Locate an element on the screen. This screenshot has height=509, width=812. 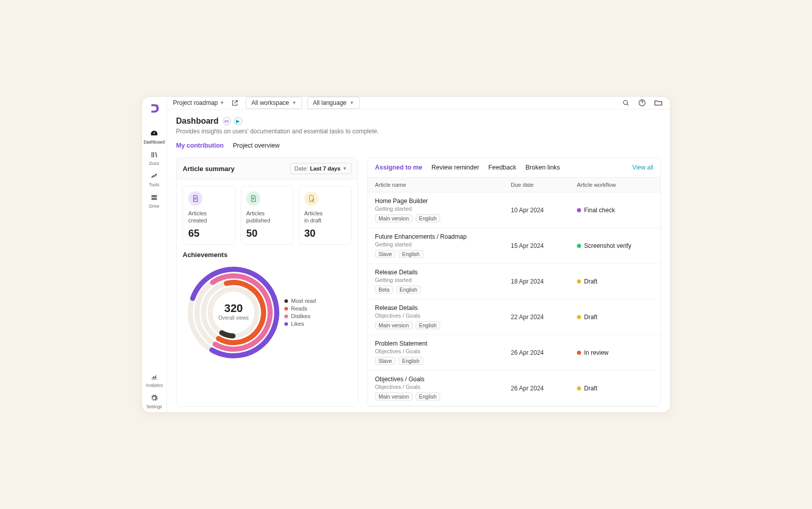
stat-label: Articles in draft is located at coordinates (325, 217).